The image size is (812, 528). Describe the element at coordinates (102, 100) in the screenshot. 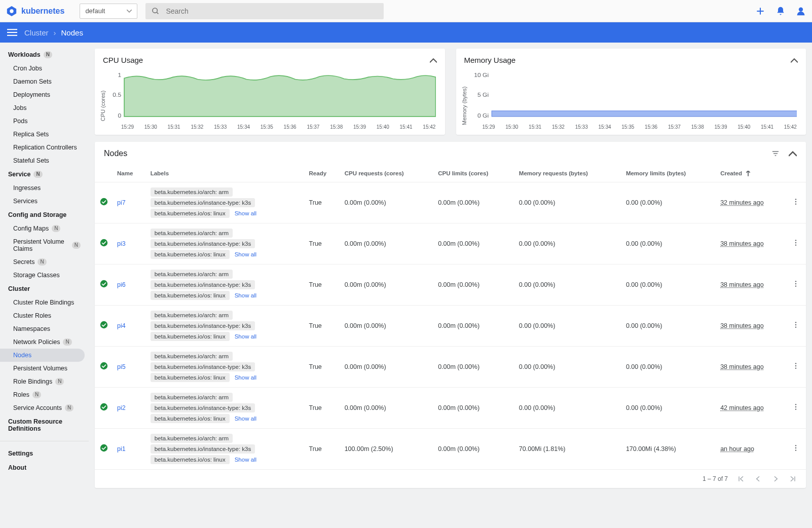

I see `y-axis-label: CPU (cores)` at that location.